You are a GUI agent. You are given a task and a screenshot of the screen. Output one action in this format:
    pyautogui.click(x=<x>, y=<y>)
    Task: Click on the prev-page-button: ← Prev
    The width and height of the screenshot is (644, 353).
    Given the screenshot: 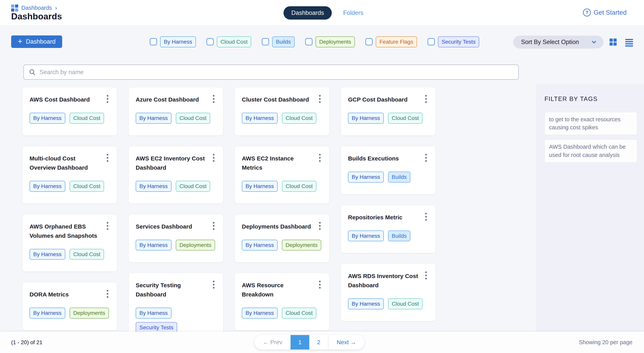 What is the action you would take?
    pyautogui.click(x=272, y=342)
    